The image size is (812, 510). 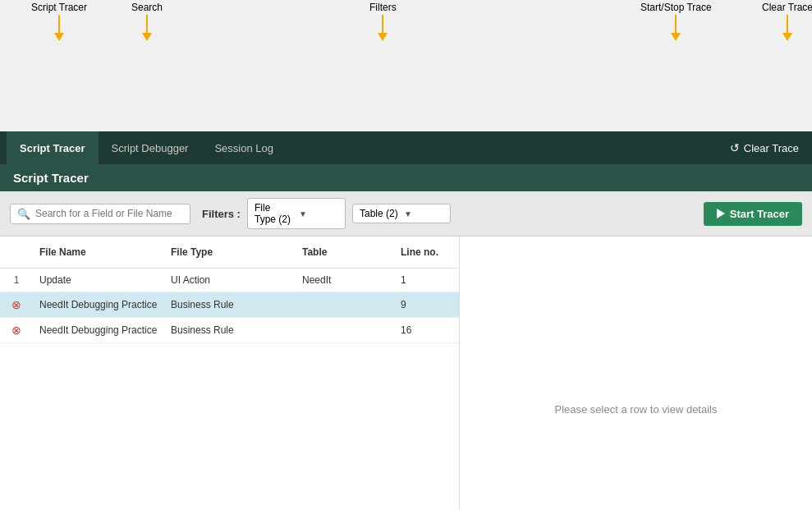 What do you see at coordinates (677, 7) in the screenshot?
I see `annotation-start-stop: Start/Stop Trace` at bounding box center [677, 7].